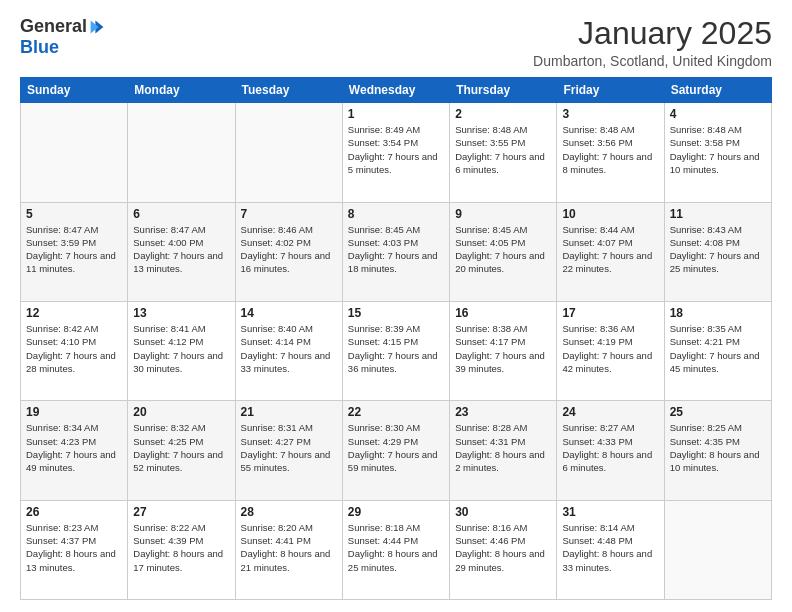  Describe the element at coordinates (97, 27) in the screenshot. I see `logo-icon` at that location.